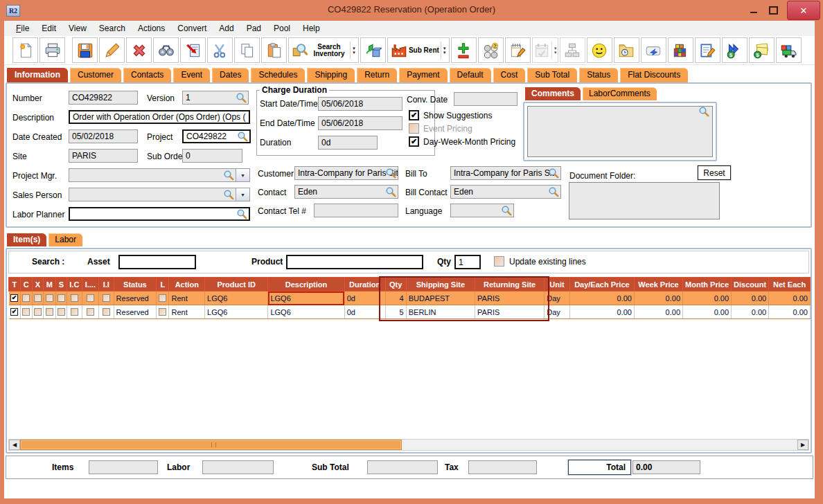  What do you see at coordinates (790, 312) in the screenshot?
I see `cell-net-each: 0.00` at bounding box center [790, 312].